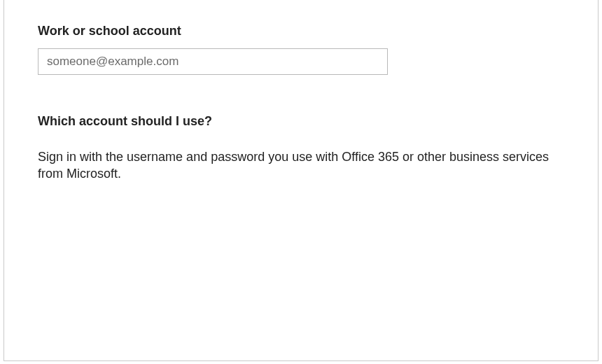  Describe the element at coordinates (301, 122) in the screenshot. I see `help-heading: Which account should I use?` at that location.